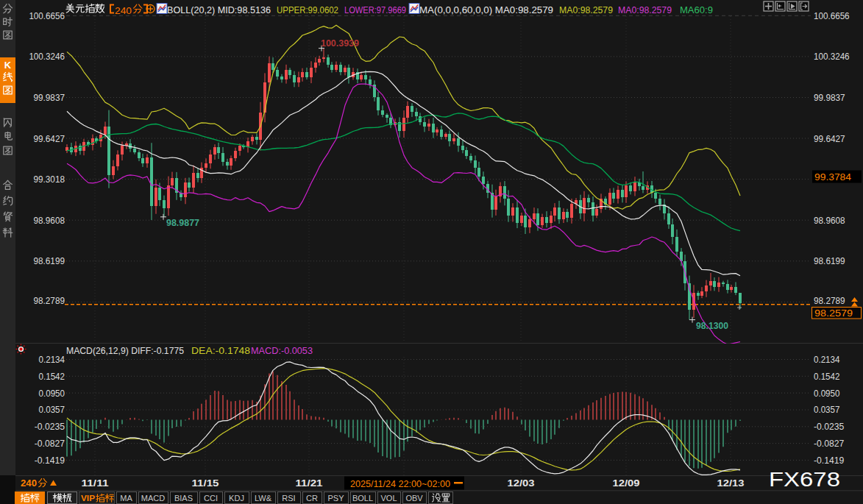 The height and width of the screenshot is (504, 863). Describe the element at coordinates (627, 483) in the screenshot. I see `svg-text: 12/09` at that location.